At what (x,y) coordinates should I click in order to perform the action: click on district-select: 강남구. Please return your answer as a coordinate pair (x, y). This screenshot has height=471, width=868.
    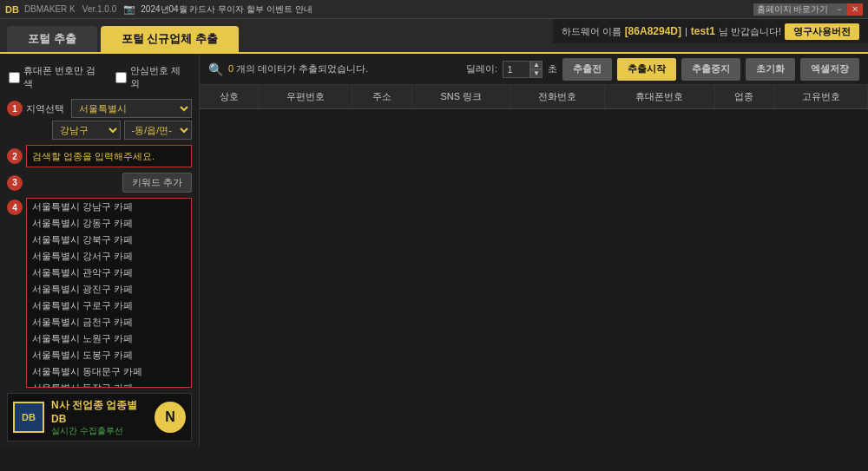
    Looking at the image, I should click on (87, 130).